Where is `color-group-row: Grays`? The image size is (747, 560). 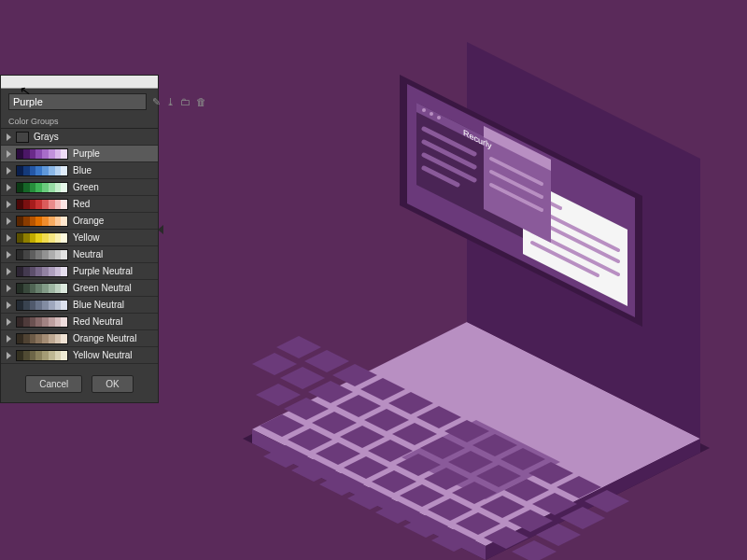
color-group-row: Grays is located at coordinates (79, 137).